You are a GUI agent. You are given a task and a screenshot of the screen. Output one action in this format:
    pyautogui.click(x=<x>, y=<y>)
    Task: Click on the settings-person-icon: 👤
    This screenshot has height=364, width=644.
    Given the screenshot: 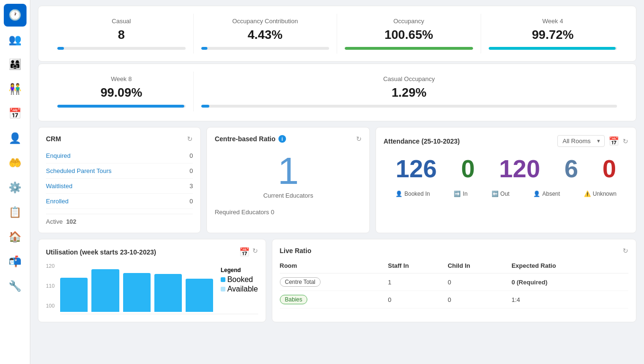 What is the action you would take?
    pyautogui.click(x=15, y=138)
    